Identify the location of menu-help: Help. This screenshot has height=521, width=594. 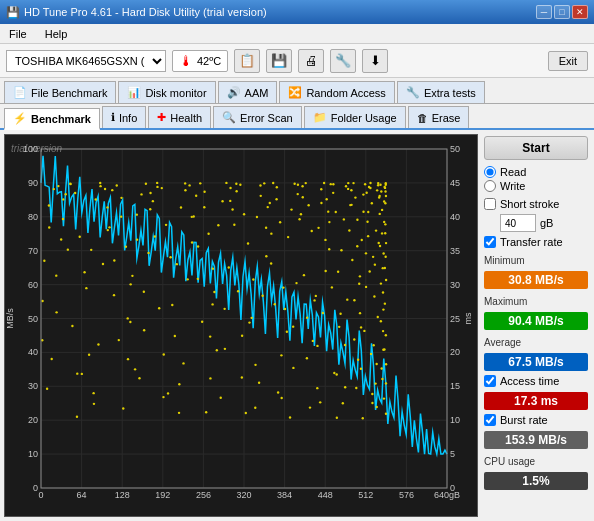
(56, 34).